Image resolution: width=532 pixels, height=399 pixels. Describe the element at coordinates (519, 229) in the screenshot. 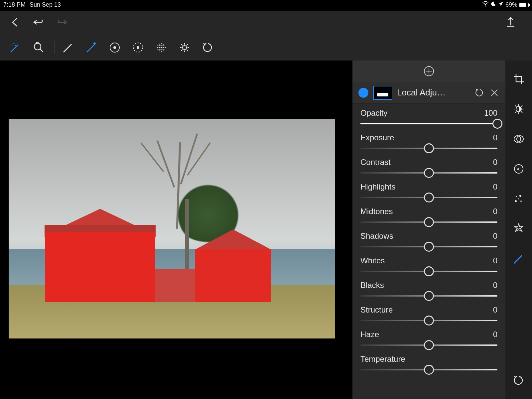

I see `fx-tab: FX` at that location.